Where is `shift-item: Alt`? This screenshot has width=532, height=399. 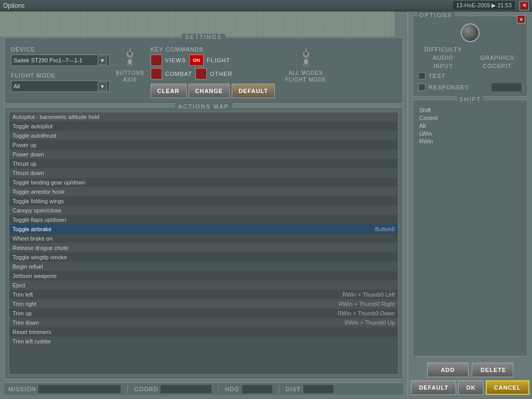 shift-item: Alt is located at coordinates (470, 126).